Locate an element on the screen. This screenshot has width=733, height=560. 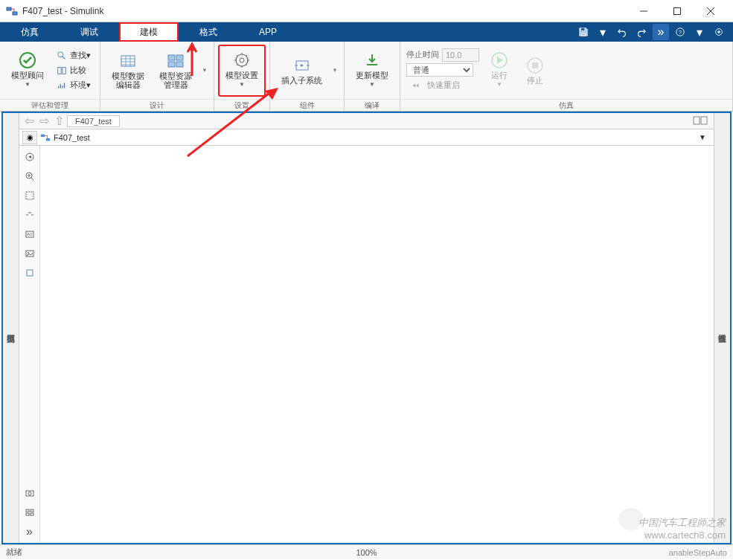
screenshot-button is located at coordinates (30, 493).